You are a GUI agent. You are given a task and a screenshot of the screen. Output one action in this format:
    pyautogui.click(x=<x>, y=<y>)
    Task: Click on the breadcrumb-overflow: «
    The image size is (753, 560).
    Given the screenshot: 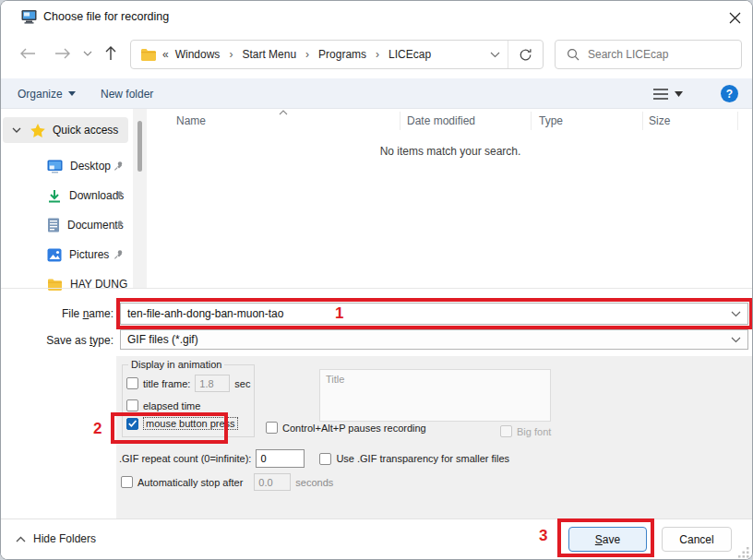 What is the action you would take?
    pyautogui.click(x=166, y=54)
    